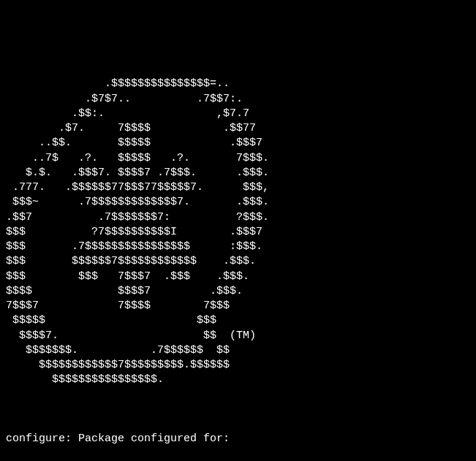 This screenshot has height=461, width=476. Describe the element at coordinates (137, 158) in the screenshot. I see `ascii-line: ..7$ .?. $$$$$ .?. 7$$$.` at that location.